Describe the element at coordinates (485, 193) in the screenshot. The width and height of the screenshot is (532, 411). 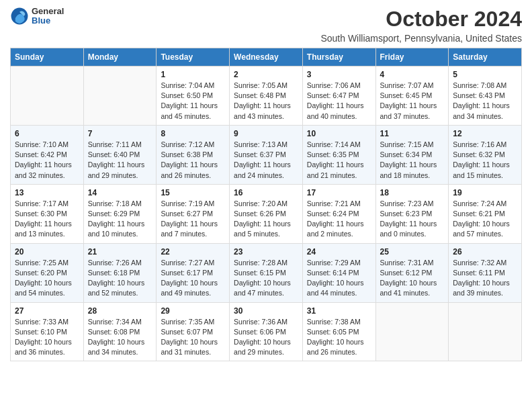
I see `day-number: 19` at that location.